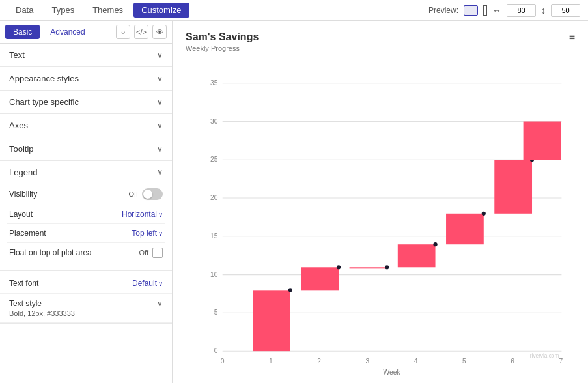 The width and height of the screenshot is (588, 383). What do you see at coordinates (86, 242) in the screenshot?
I see `accordion-legend: Legend ∧ Visibility Off Layout` at bounding box center [86, 242].